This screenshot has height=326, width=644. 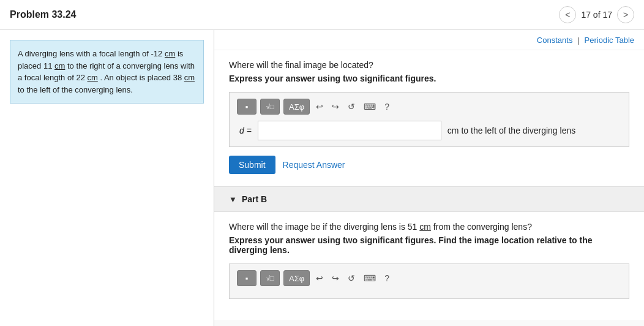 I want to click on navigation-controls: < 17 of 17 >, so click(x=596, y=15).